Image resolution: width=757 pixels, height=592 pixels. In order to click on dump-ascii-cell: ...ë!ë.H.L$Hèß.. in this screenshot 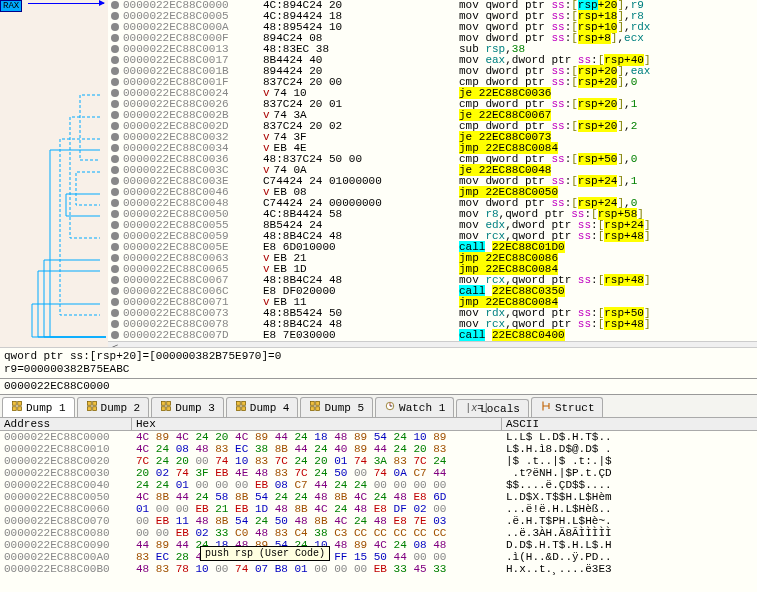, I will do `click(557, 509)`.